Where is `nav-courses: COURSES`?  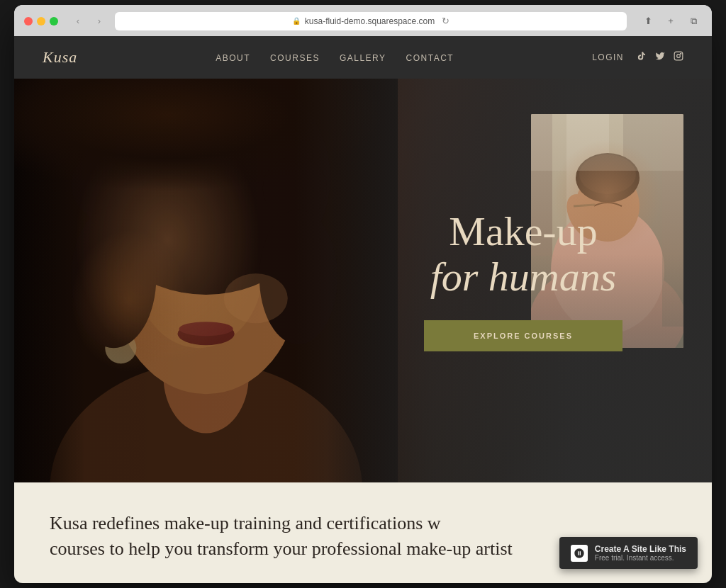
nav-courses: COURSES is located at coordinates (295, 58).